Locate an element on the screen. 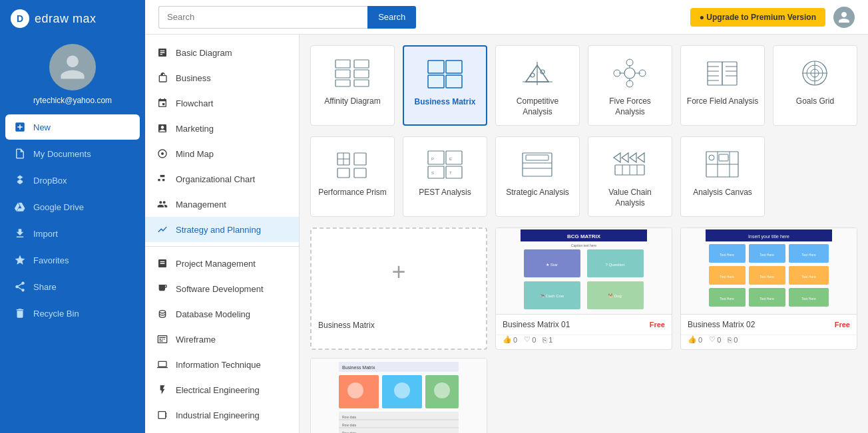 This screenshot has width=868, height=433. sidebar-item-favorites: Favorites is located at coordinates (73, 260).